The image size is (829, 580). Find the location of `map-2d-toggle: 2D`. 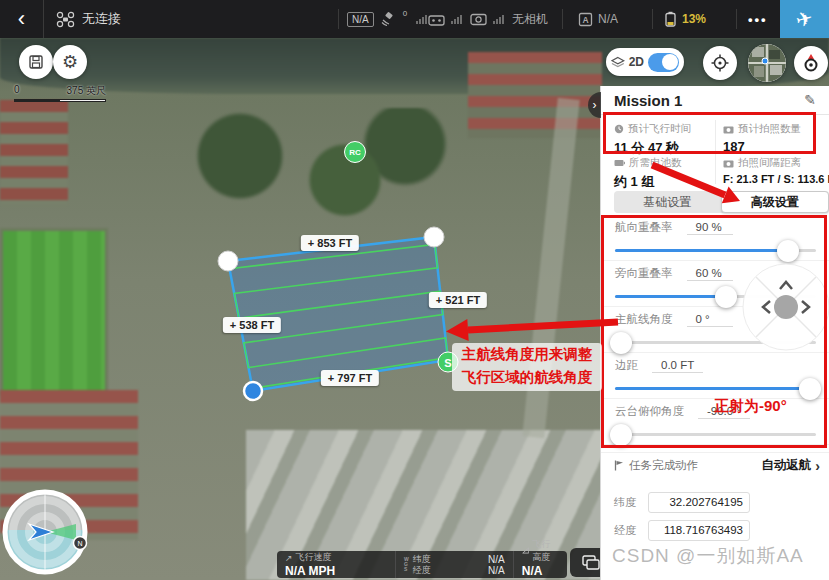

map-2d-toggle: 2D is located at coordinates (645, 62).